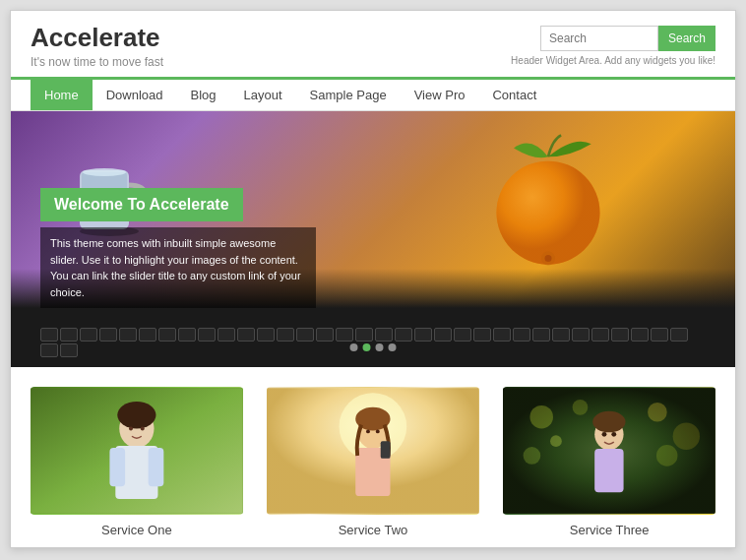  Describe the element at coordinates (204, 94) in the screenshot. I see `nav-link-blog: Blog` at that location.